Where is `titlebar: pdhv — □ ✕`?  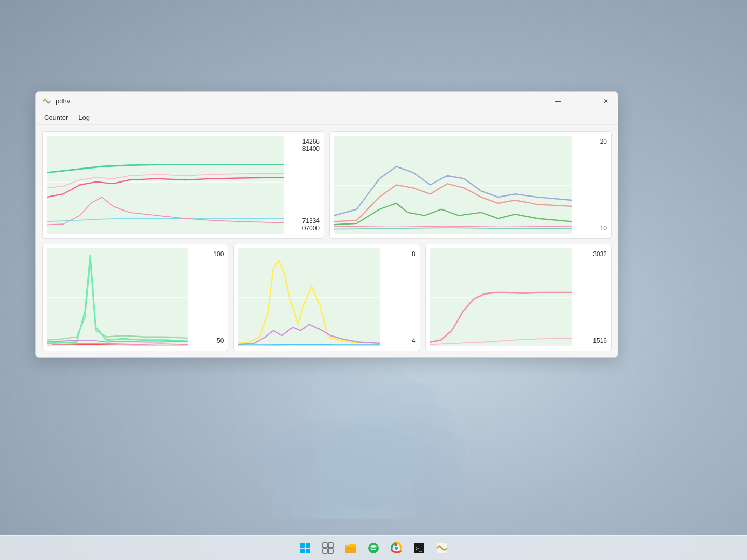
titlebar: pdhv — □ ✕ is located at coordinates (327, 101).